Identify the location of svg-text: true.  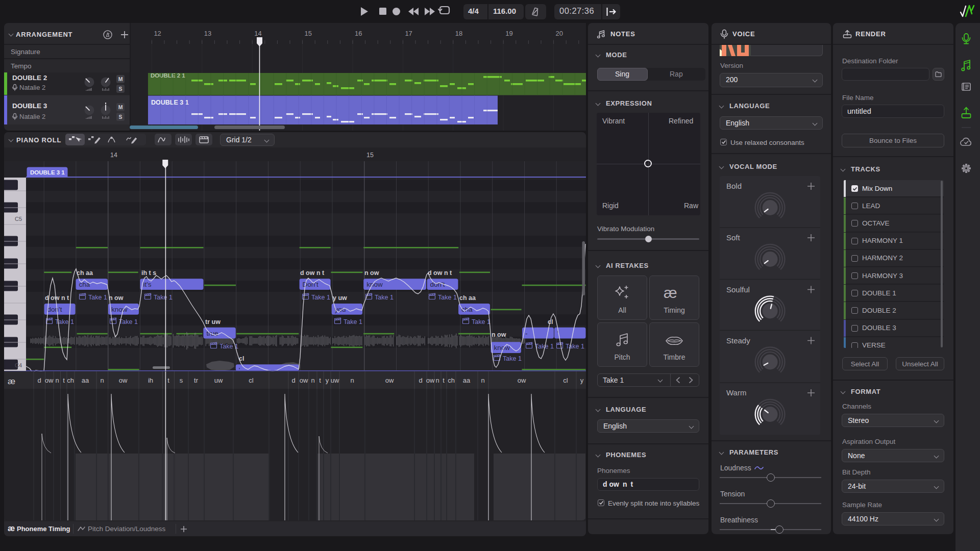
(212, 334).